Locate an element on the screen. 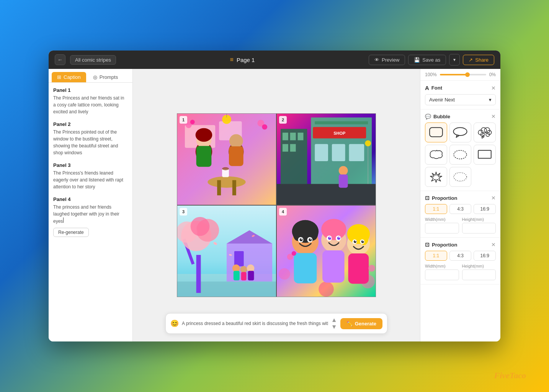 The image size is (549, 392). page-title-label: Page 1 is located at coordinates (246, 60).